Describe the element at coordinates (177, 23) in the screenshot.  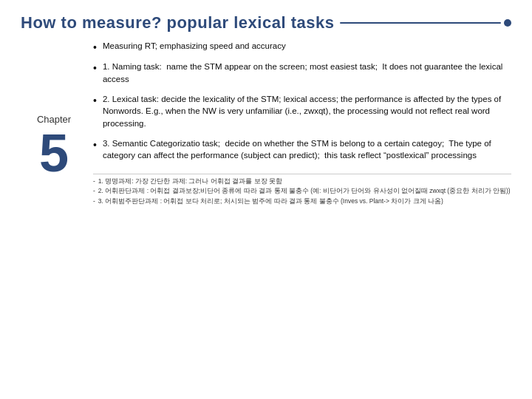
I see `page-title: How to measure? popular lexical tasks` at that location.